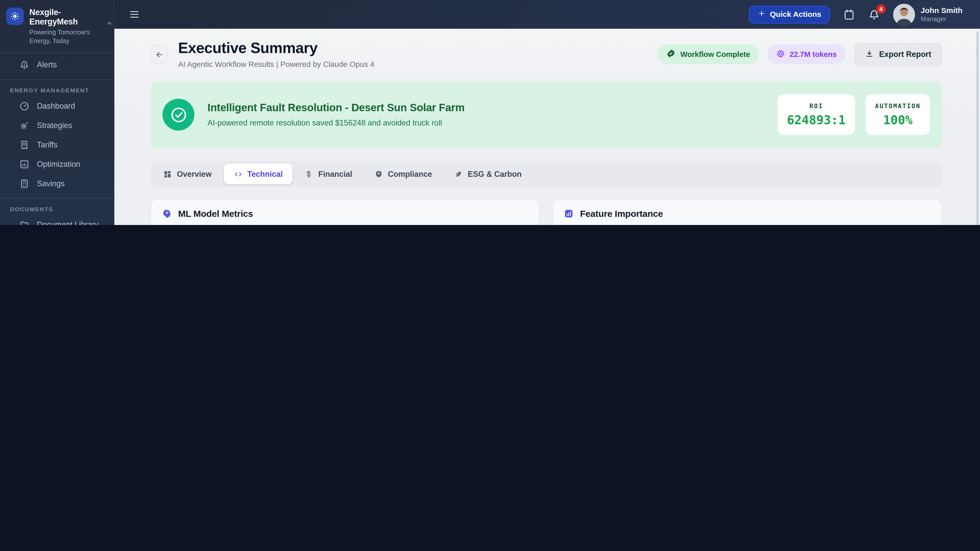  I want to click on tab-bar: OverviewTechnicalFinancialComplianceESG …, so click(546, 174).